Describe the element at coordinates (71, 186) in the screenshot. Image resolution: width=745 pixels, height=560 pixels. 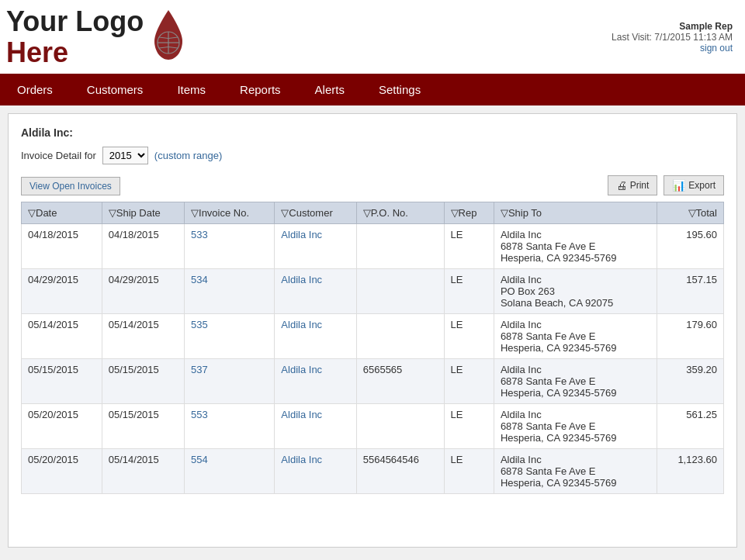
I see `toolbar-left: View Open Invoices` at that location.